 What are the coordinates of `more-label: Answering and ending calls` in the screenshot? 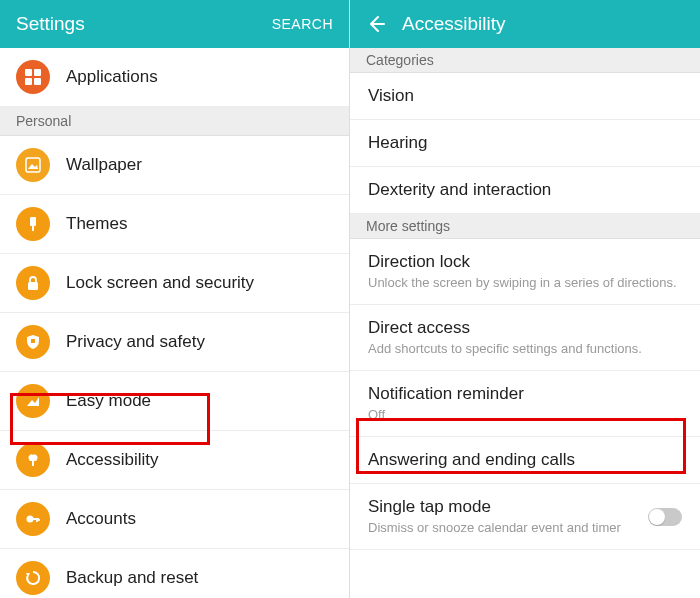 It's located at (525, 460).